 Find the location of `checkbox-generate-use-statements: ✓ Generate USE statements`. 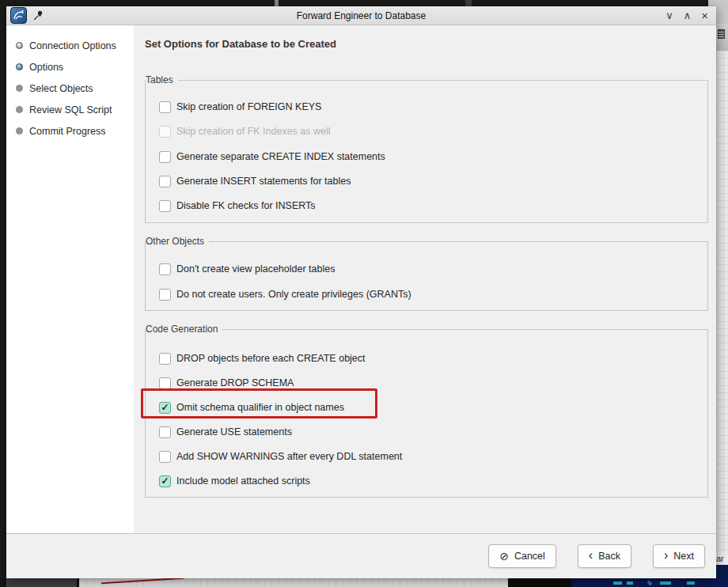

checkbox-generate-use-statements: ✓ Generate USE statements is located at coordinates (226, 432).